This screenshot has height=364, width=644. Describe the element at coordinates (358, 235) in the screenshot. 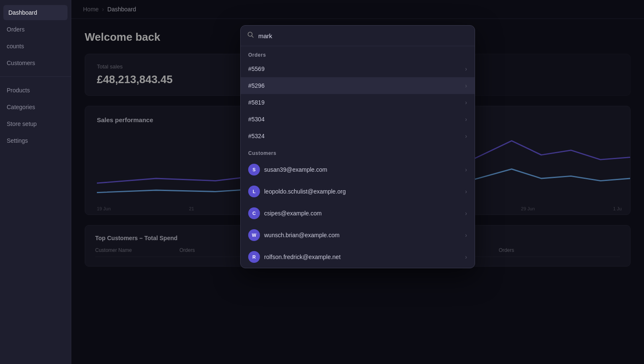

I see `search-result-cust-4: W wunsch.brian@example.com ›` at that location.